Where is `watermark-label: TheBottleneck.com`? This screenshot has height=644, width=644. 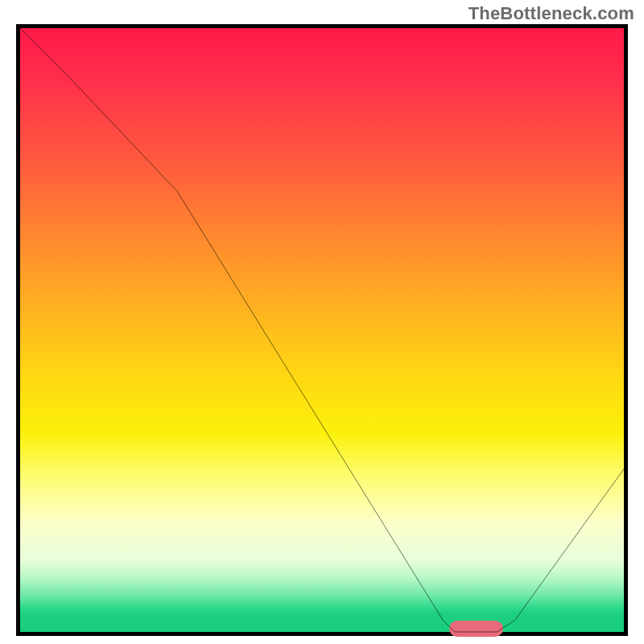 watermark-label: TheBottleneck.com is located at coordinates (551, 14).